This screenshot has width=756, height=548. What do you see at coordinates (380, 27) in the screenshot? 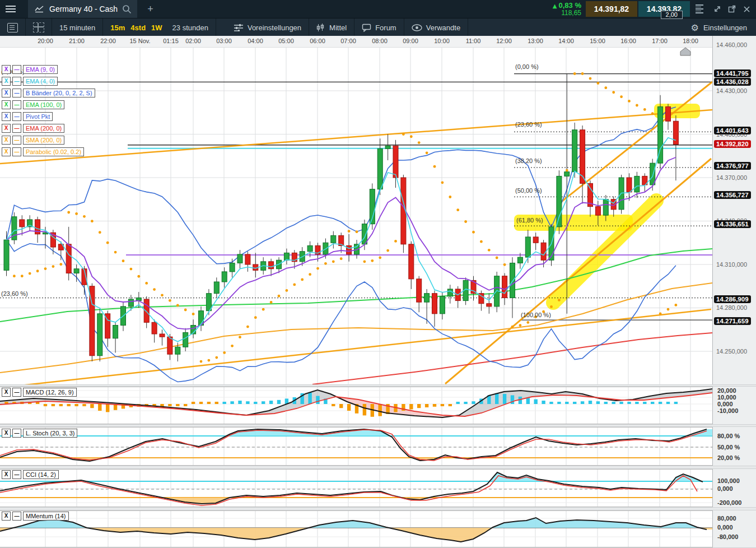
I see `forum-button: Forum` at bounding box center [380, 27].